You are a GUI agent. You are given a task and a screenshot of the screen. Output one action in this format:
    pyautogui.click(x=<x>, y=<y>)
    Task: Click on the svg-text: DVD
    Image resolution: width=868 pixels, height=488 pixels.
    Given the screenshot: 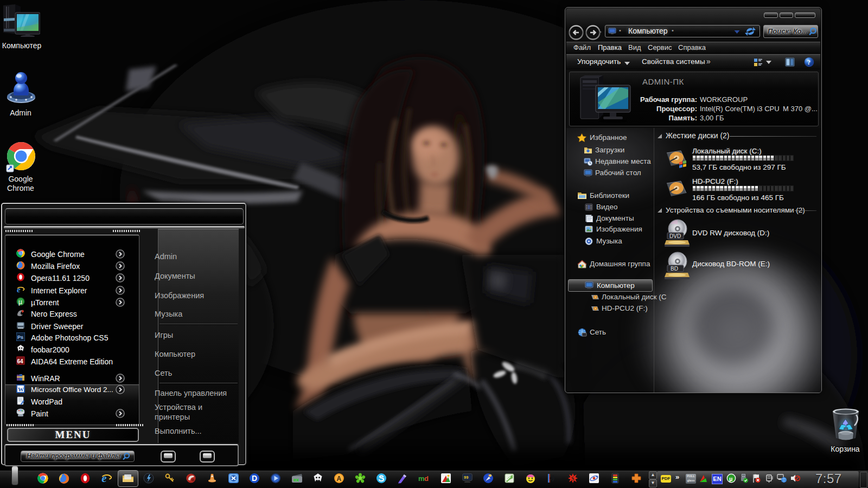 What is the action you would take?
    pyautogui.click(x=675, y=236)
    